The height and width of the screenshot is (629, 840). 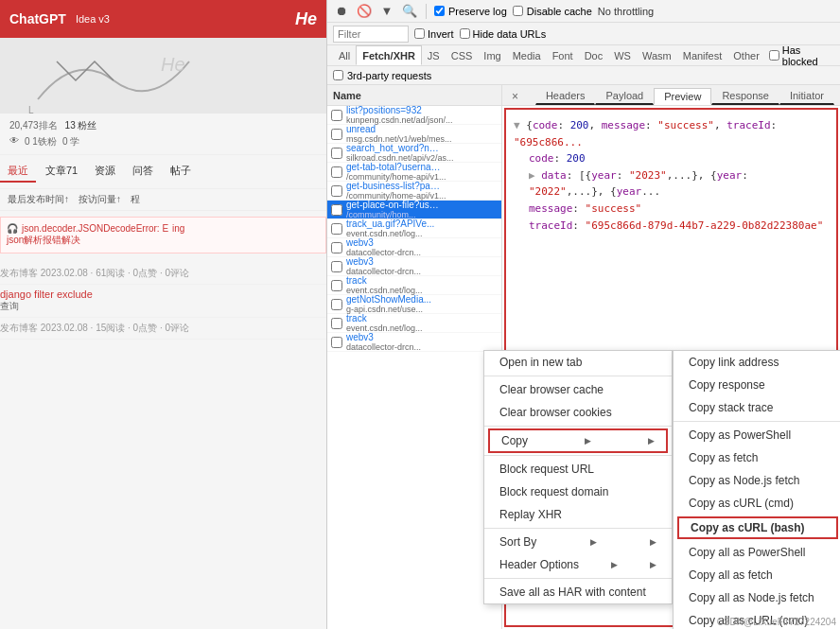 I want to click on ctx-sort-by: Sort By ▶, so click(x=578, y=542).